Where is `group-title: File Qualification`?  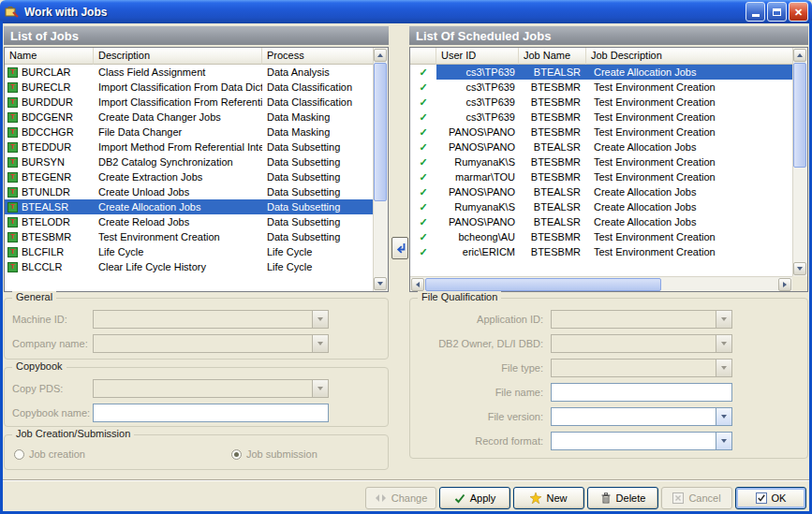 group-title: File Qualification is located at coordinates (459, 297).